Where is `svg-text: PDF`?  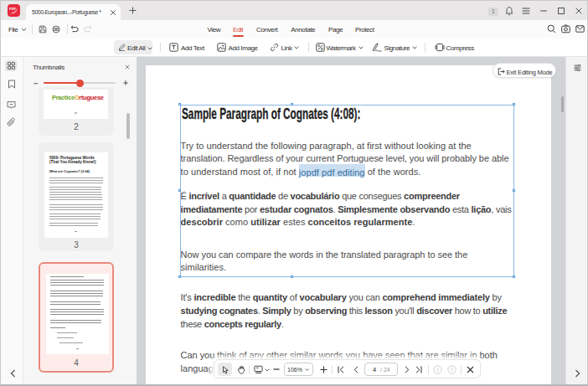 svg-text: PDF is located at coordinates (13, 8).